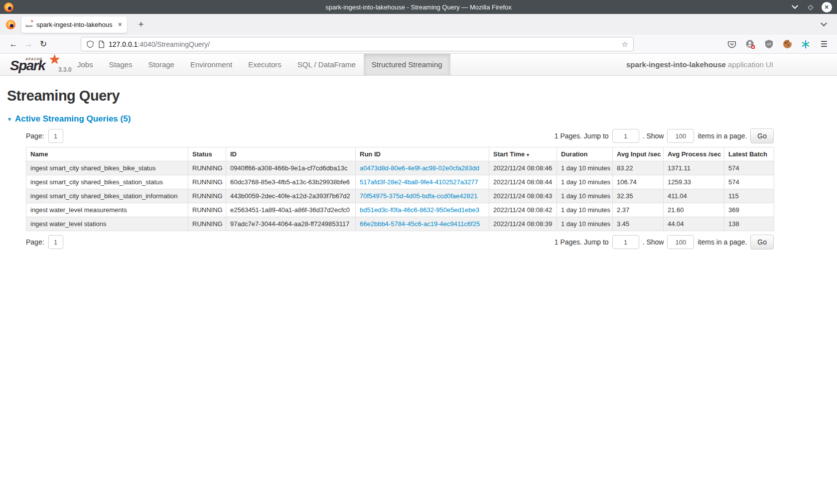  Describe the element at coordinates (795, 7) in the screenshot. I see `window-minimize-button` at that location.